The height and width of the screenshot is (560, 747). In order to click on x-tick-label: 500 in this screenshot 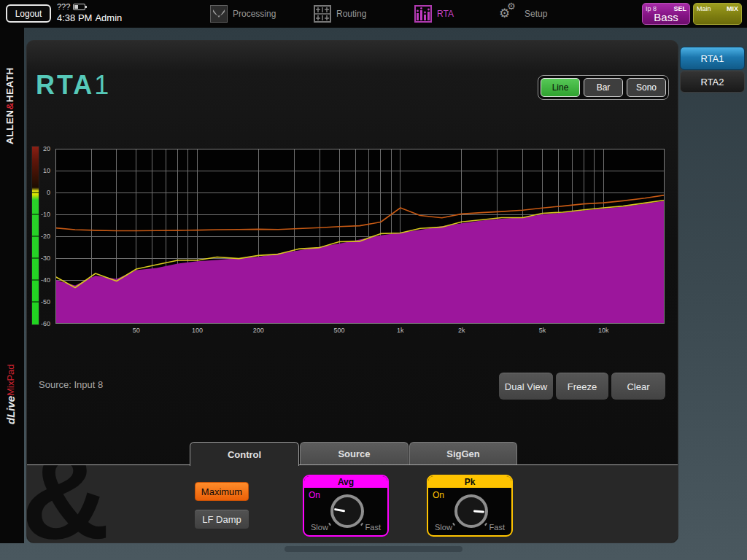, I will do `click(339, 330)`.